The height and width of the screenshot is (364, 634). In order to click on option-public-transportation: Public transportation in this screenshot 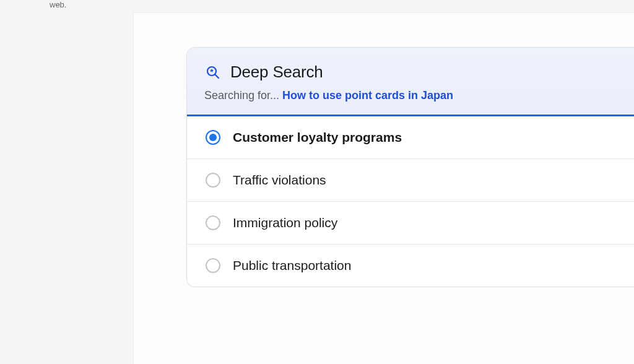, I will do `click(410, 266)`.